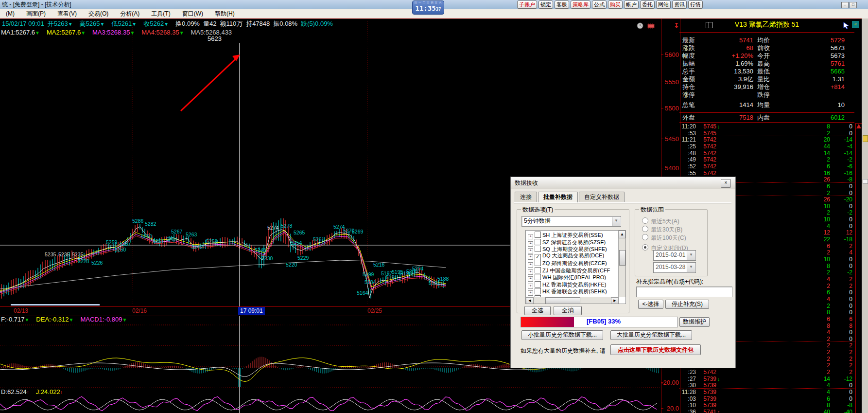 The height and width of the screenshot is (413, 868). What do you see at coordinates (615, 5) in the screenshot?
I see `top-button-购买: 购买` at bounding box center [615, 5].